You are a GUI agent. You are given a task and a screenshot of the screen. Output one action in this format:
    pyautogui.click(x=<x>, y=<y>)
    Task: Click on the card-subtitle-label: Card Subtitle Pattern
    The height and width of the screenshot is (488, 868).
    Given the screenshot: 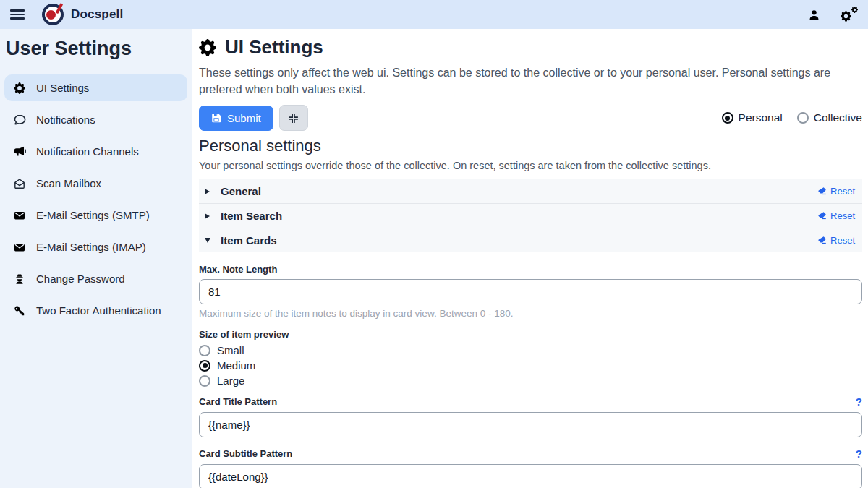 What is the action you would take?
    pyautogui.click(x=246, y=454)
    